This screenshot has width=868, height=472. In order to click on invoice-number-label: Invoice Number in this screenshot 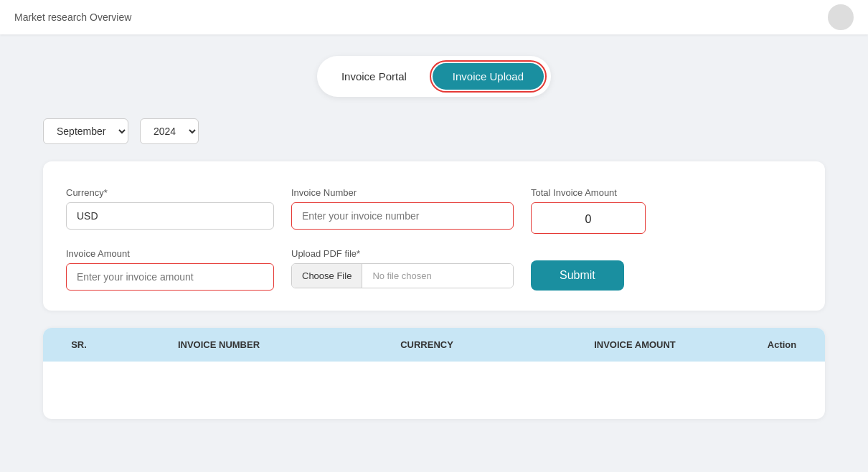, I will do `click(402, 192)`.